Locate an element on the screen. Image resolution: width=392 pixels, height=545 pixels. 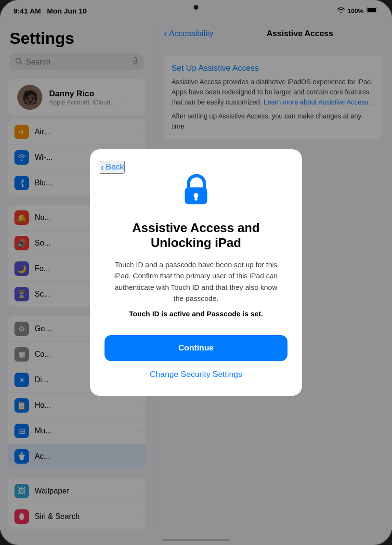
modal-title: Assistive Access andUnlocking iPad is located at coordinates (196, 235).